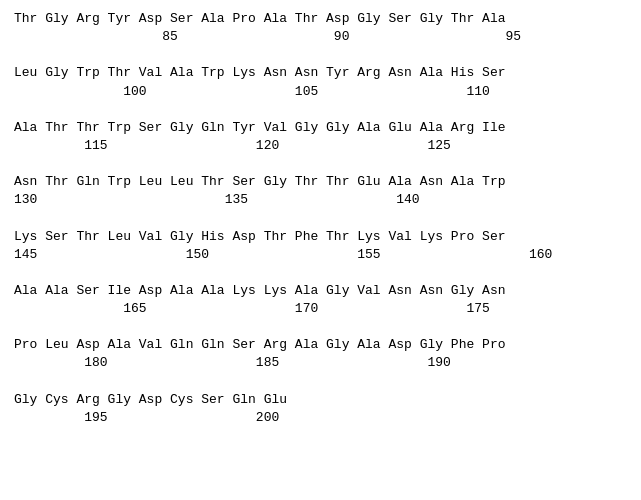 Image resolution: width=641 pixels, height=500 pixels. Describe the element at coordinates (320, 418) in the screenshot. I see `number-line-7: 195 200` at that location.